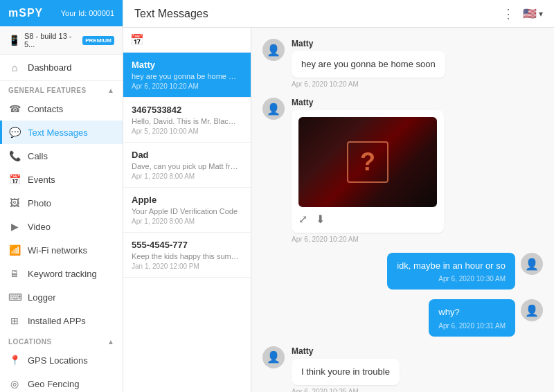 The width and height of the screenshot is (554, 392). Describe the element at coordinates (61, 360) in the screenshot. I see `sidebar-item-gps: 📍 GPS Locations` at that location.